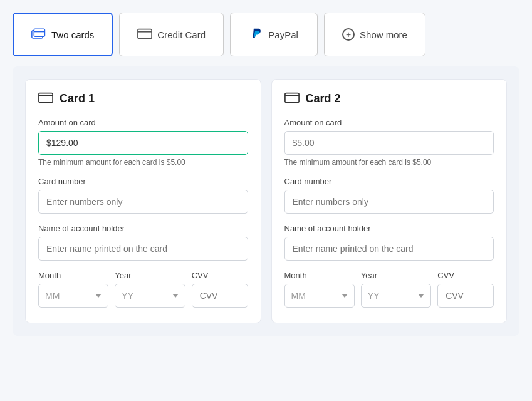  What do you see at coordinates (390, 195) in the screenshot?
I see `card2-number-group: Card number` at bounding box center [390, 195].